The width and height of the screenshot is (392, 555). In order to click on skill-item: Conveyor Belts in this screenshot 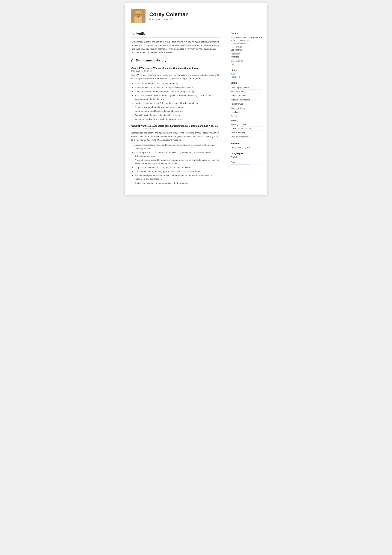, I will do `click(246, 108)`.